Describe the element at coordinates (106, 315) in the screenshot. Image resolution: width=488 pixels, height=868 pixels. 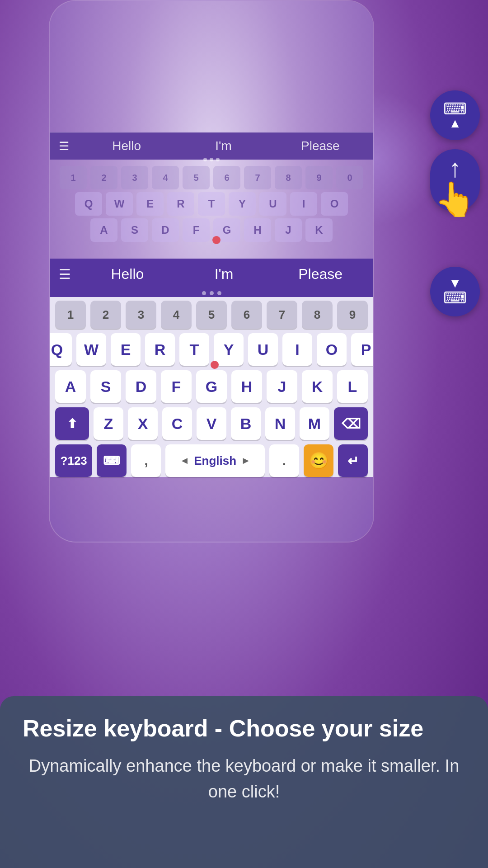
I see `key-2: 2` at that location.